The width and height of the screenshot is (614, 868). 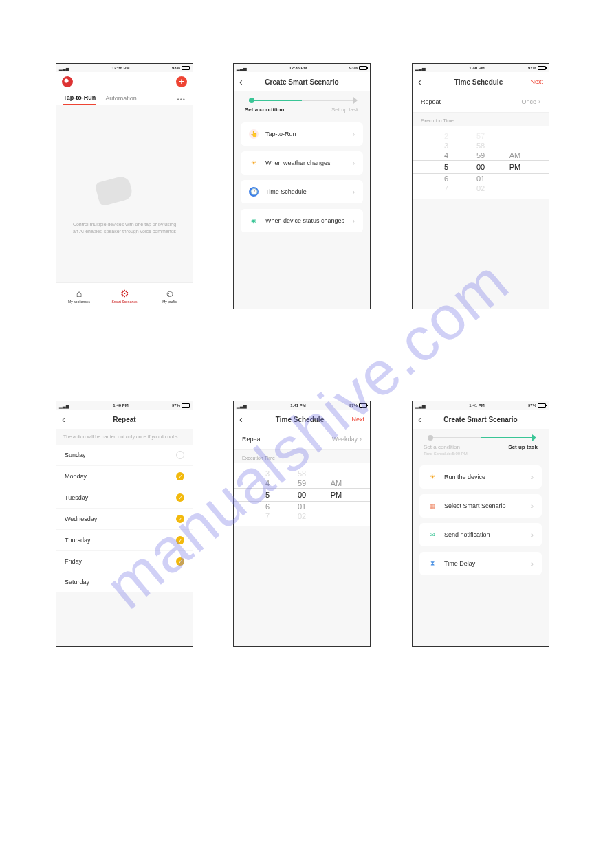 I want to click on day-friday: Friday✓, so click(x=124, y=562).